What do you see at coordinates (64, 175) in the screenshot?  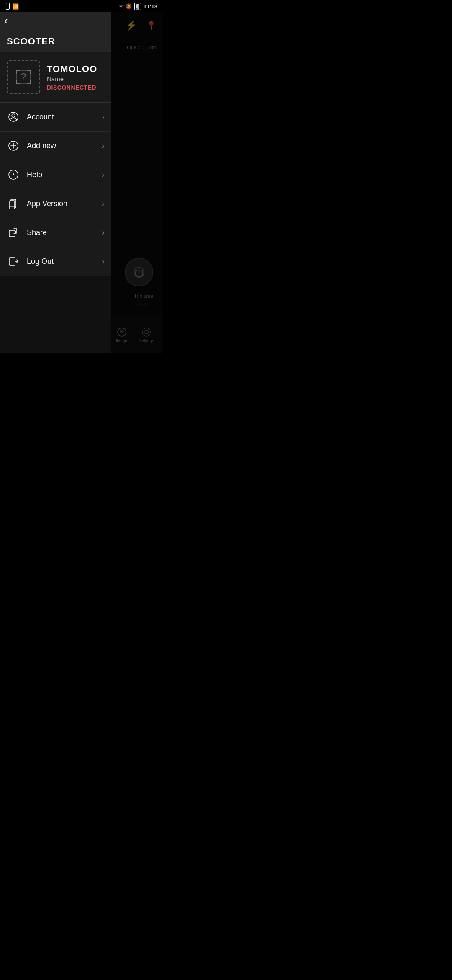 I see `help-label: Help` at bounding box center [64, 175].